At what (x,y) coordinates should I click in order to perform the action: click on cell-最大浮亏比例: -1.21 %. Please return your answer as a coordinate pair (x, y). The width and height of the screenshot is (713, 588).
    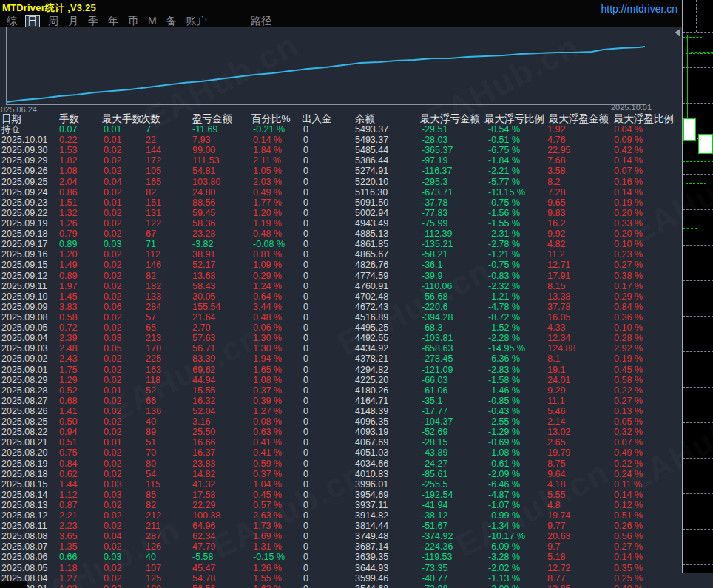
    Looking at the image, I should click on (504, 254).